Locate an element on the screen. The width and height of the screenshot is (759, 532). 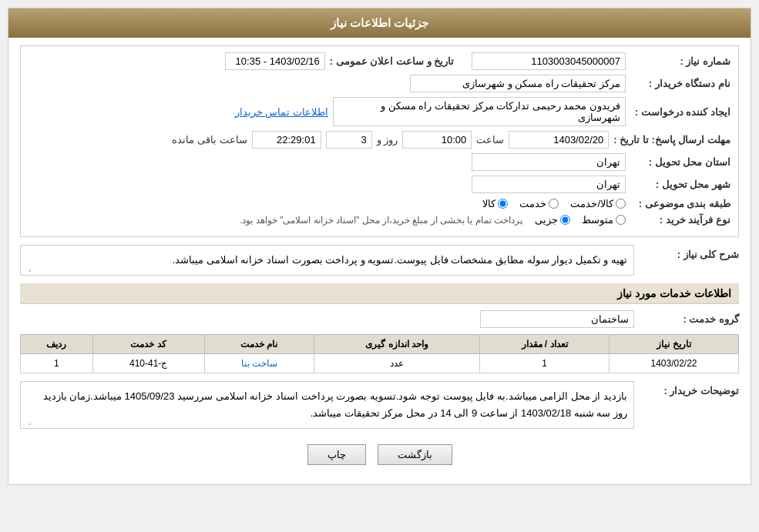
tosih-kharidar-label: توضیحات خریدار : is located at coordinates (689, 389).